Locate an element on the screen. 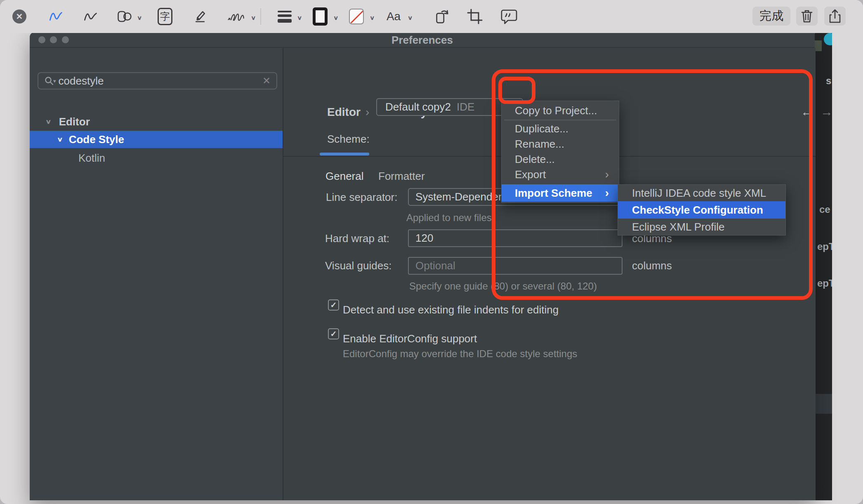 This screenshot has height=504, width=863. tree-item-label: Kotlin is located at coordinates (92, 158).